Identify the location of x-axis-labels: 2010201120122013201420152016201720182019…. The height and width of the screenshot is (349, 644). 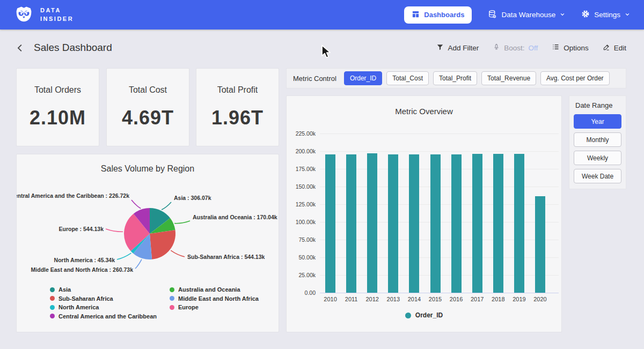
(435, 299).